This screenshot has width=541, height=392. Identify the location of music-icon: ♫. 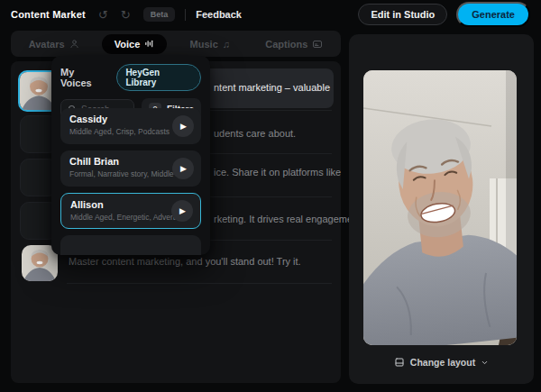
(226, 44).